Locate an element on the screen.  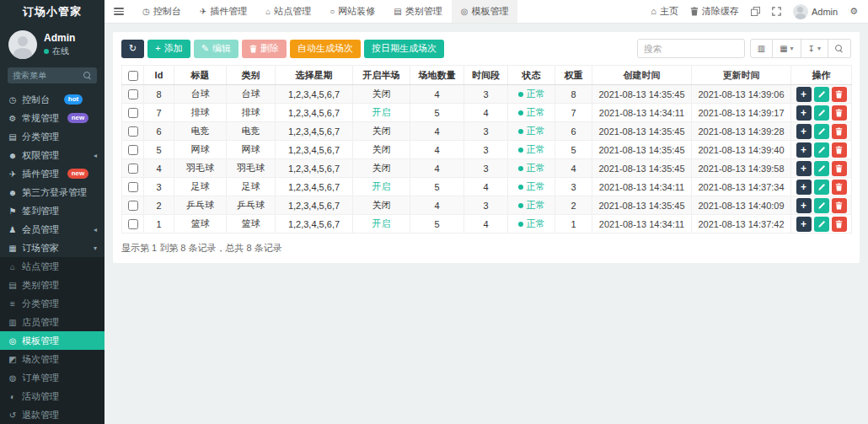
nav-tab: ◎ 模板管理 is located at coordinates (485, 12).